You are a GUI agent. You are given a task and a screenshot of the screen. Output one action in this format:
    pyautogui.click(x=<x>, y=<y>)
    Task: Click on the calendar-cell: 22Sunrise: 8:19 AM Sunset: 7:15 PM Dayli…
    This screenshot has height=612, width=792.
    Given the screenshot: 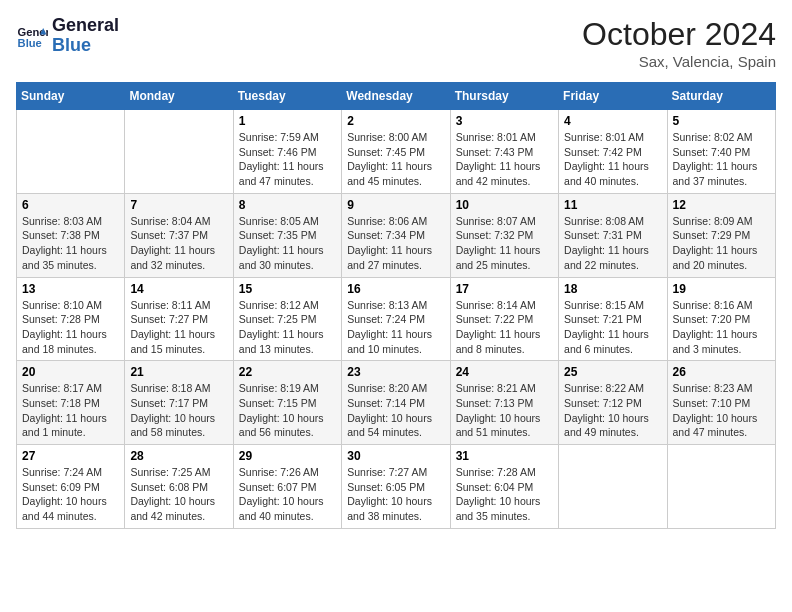 What is the action you would take?
    pyautogui.click(x=287, y=403)
    